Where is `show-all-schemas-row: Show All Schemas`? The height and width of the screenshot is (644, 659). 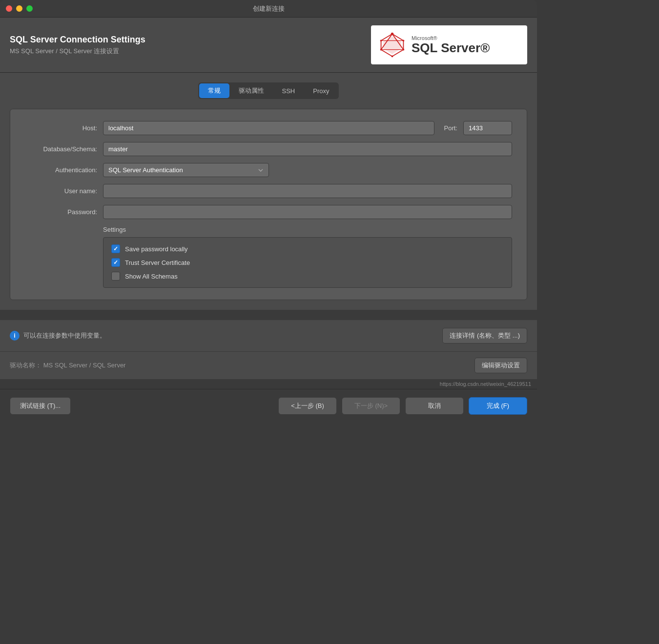 show-all-schemas-row: Show All Schemas is located at coordinates (308, 276).